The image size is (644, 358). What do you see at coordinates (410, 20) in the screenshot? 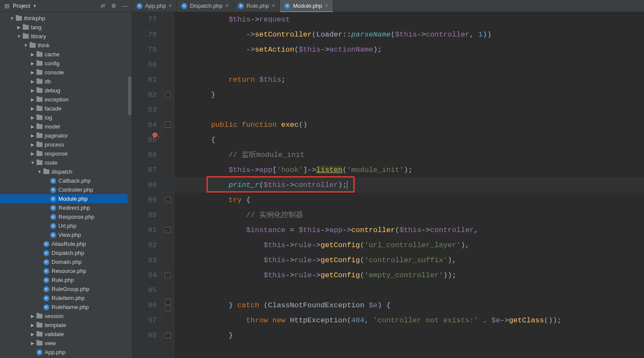
I see `code-line: $this->request` at bounding box center [410, 20].